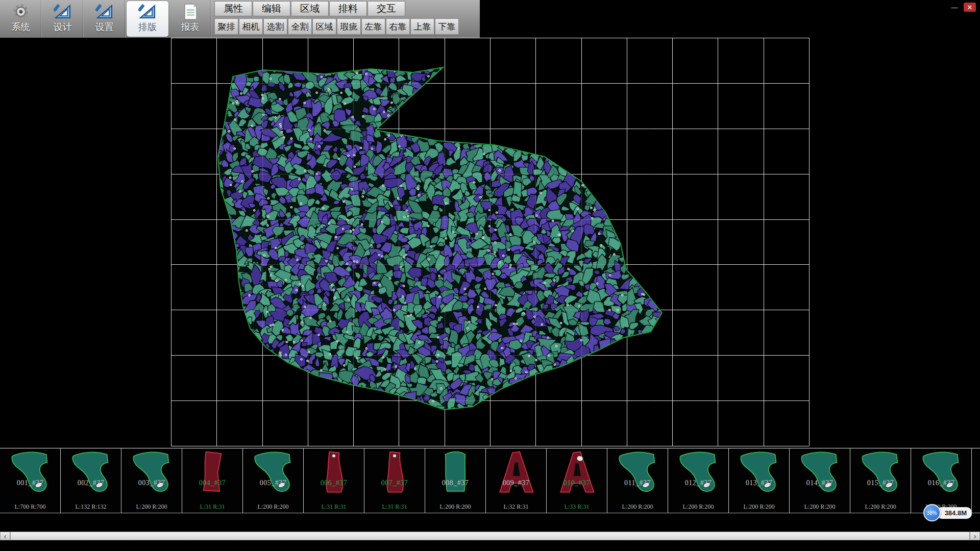 The image size is (980, 551). I want to click on menu-tab-1: 属性, so click(233, 9).